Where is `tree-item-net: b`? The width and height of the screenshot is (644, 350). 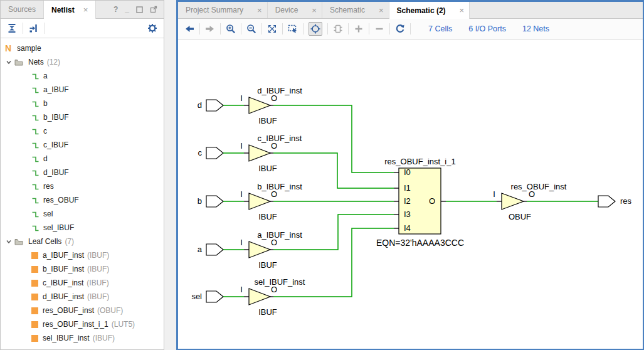
tree-item-net: b is located at coordinates (82, 103).